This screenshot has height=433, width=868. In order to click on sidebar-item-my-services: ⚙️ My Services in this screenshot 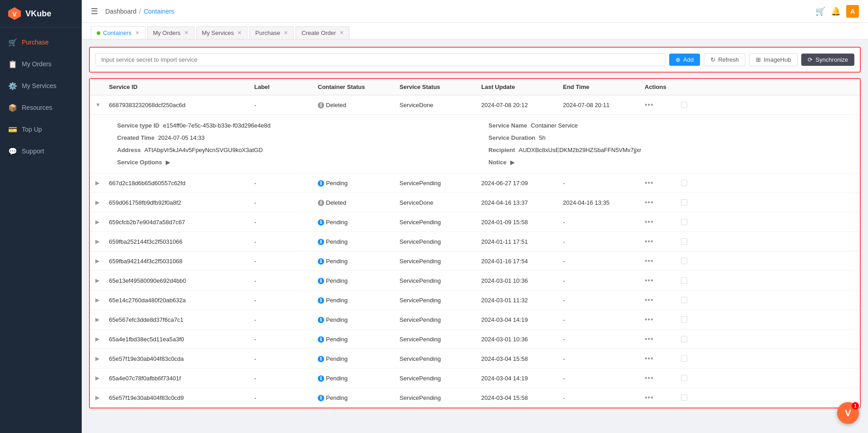, I will do `click(41, 86)`.